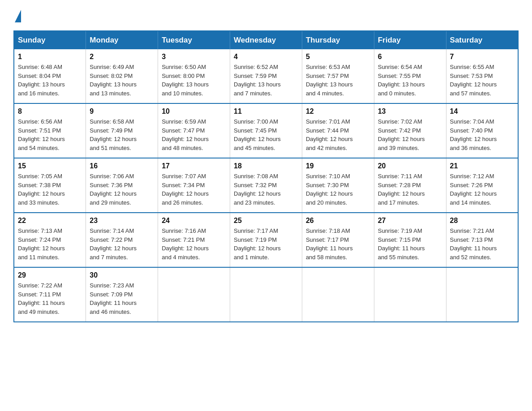 The width and height of the screenshot is (532, 411). Describe the element at coordinates (410, 131) in the screenshot. I see `calendar-cell: 13 Sunrise: 7:02 AMSunset: 7:42 PMDaylig…` at that location.